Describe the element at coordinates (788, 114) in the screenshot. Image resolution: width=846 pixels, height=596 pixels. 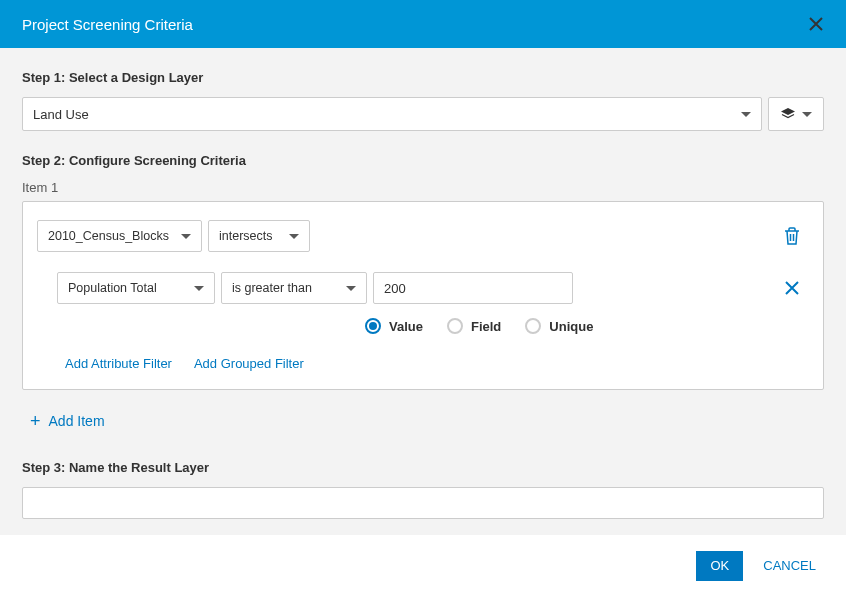
I see `layers-icon` at that location.